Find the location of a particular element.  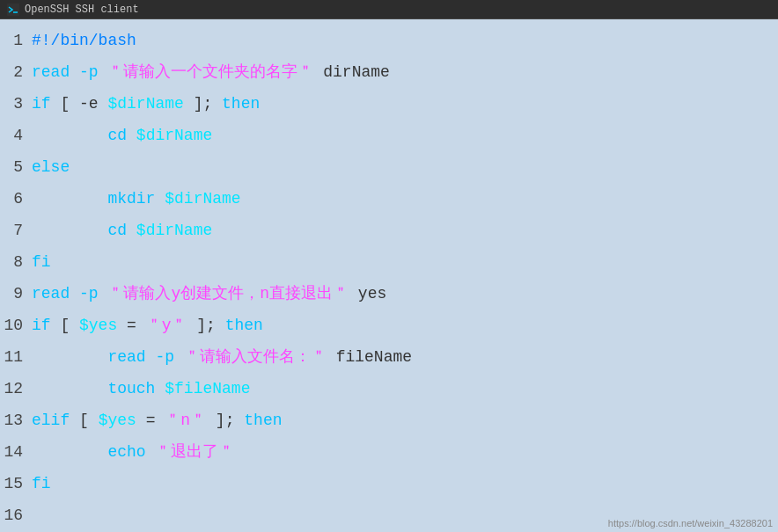

code-line: 15fi is located at coordinates (389, 484).